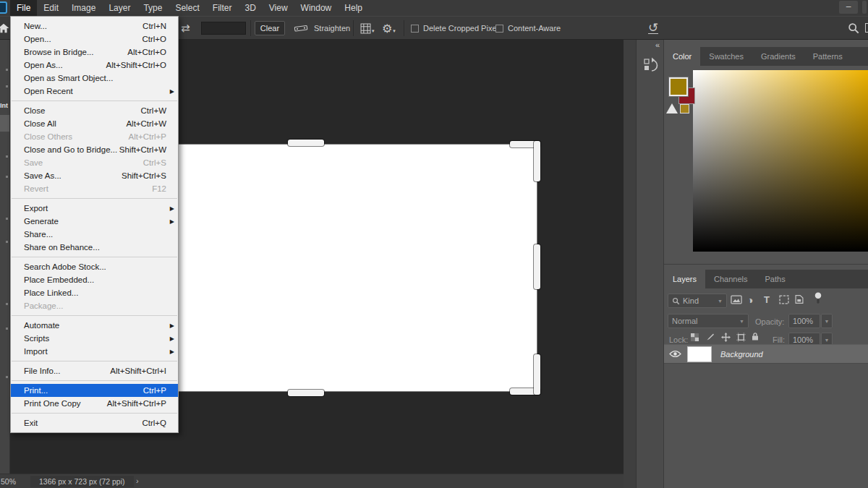 The width and height of the screenshot is (868, 488). Describe the element at coordinates (684, 279) in the screenshot. I see `tab-layers: Layers` at that location.